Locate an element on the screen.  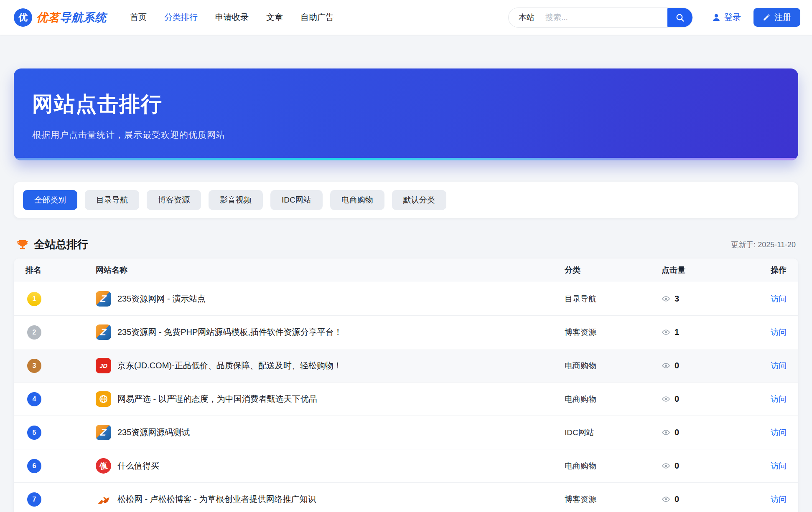
site-name: 网易严选 - 以严谨的态度，为中国消费者甄选天下优品 is located at coordinates (217, 399).